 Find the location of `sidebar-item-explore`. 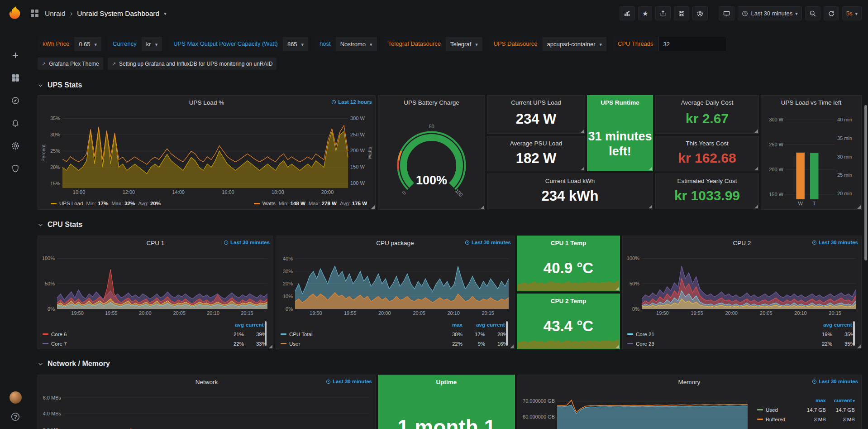

sidebar-item-explore is located at coordinates (15, 101).